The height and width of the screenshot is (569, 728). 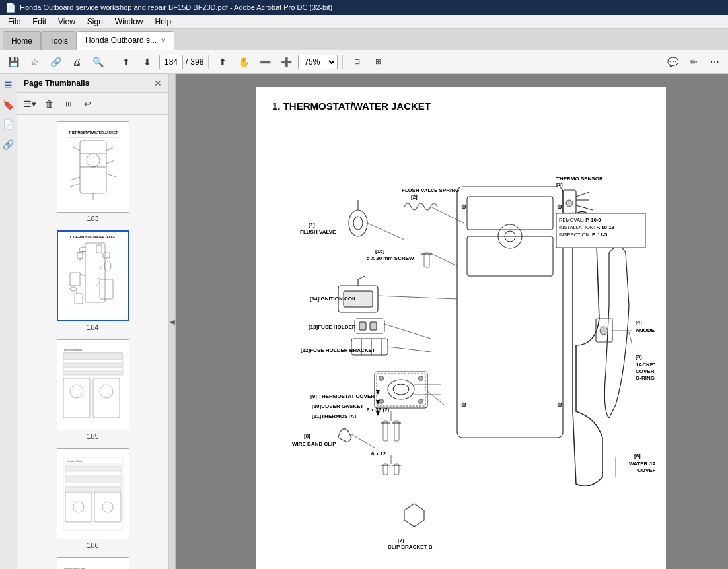 I want to click on svg-text: O-RING, so click(x=645, y=378).